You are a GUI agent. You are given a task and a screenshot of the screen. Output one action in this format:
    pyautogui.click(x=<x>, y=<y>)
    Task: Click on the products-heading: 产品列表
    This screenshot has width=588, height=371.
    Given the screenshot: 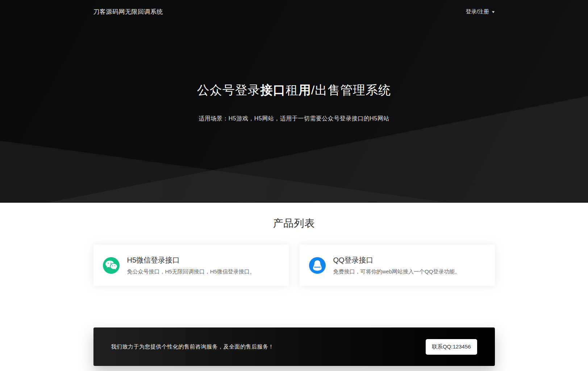 What is the action you would take?
    pyautogui.click(x=294, y=223)
    